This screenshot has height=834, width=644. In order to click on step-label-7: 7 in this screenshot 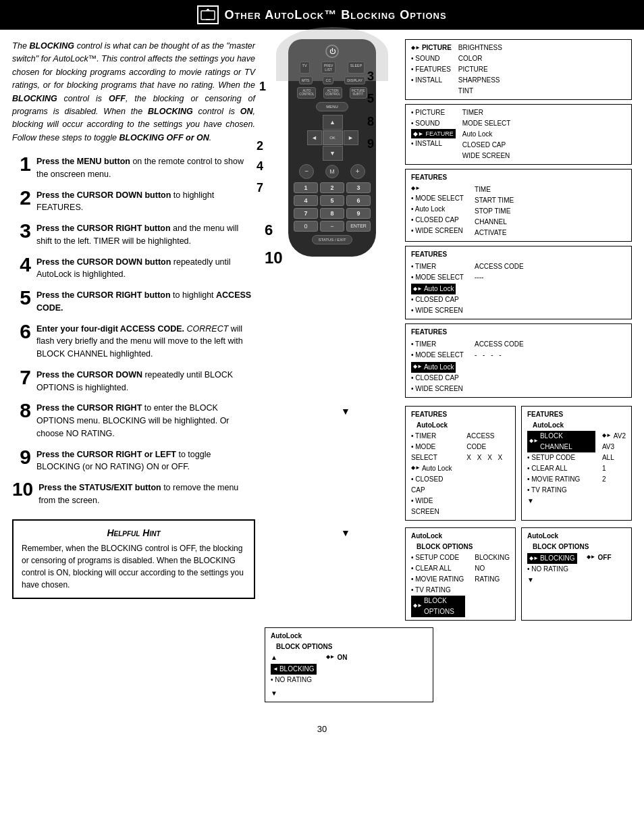, I will do `click(260, 188)`.